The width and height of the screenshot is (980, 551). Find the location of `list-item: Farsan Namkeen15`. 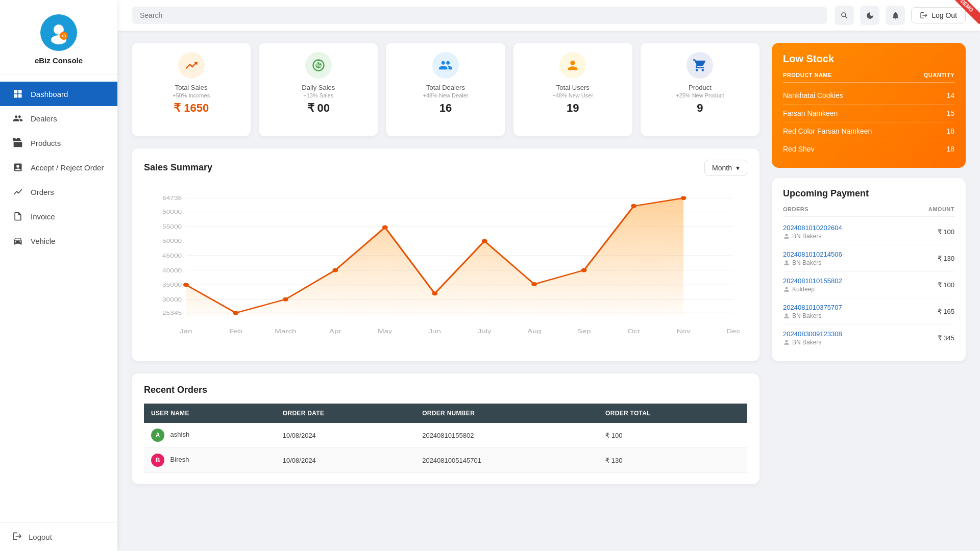

list-item: Farsan Namkeen15 is located at coordinates (869, 113).